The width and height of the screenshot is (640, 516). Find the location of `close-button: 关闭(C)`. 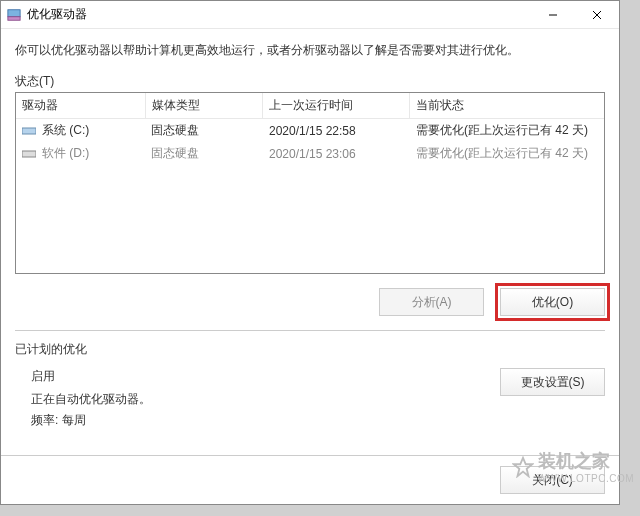

close-button: 关闭(C) is located at coordinates (552, 480).